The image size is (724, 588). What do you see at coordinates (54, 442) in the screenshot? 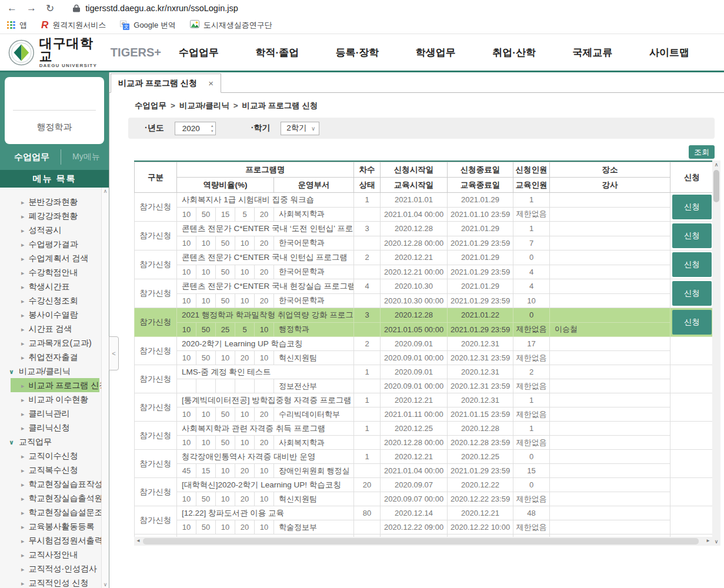
I see `sidebar-group: ∨교직업무` at bounding box center [54, 442].